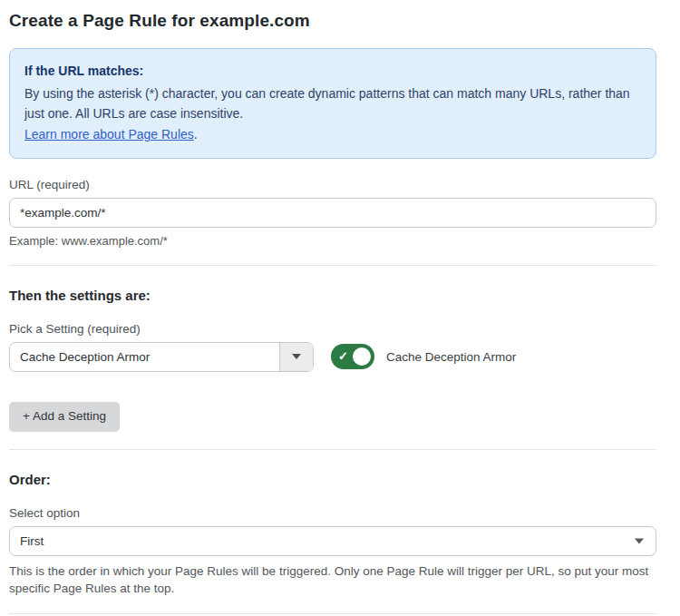 This screenshot has width=680, height=616. What do you see at coordinates (333, 114) in the screenshot?
I see `info-box-body: By using the asterisk (*) character, you…` at bounding box center [333, 114].